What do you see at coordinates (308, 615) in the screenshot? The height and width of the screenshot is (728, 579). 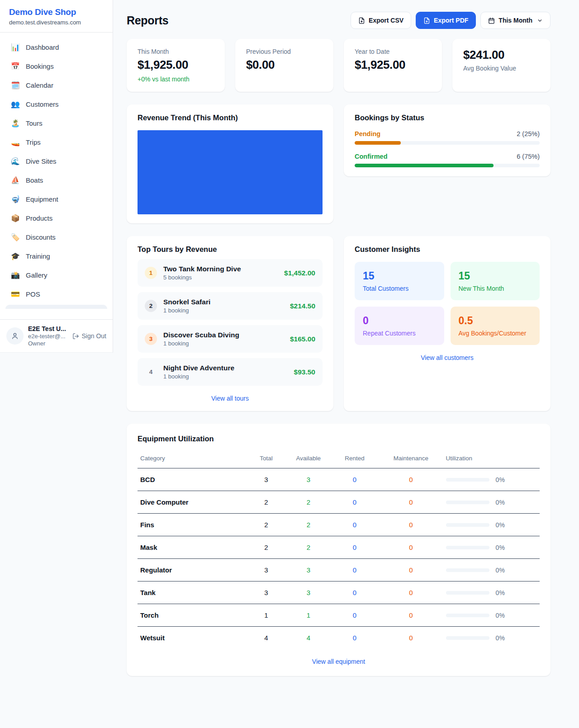 I see `cell-available: 1` at bounding box center [308, 615].